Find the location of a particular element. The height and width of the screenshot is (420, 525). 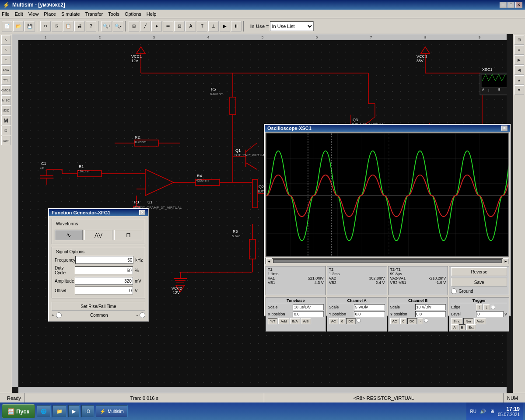

lt-pointer: ↖ is located at coordinates (6, 40).